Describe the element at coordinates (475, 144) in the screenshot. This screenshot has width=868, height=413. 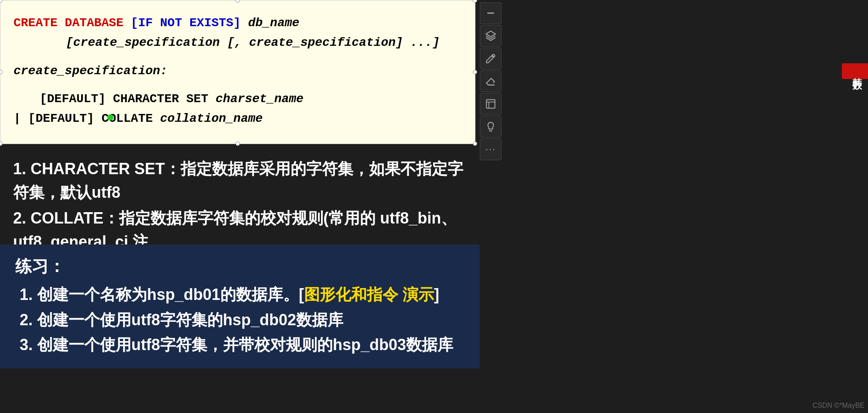
I see `handle-bottom-right` at that location.